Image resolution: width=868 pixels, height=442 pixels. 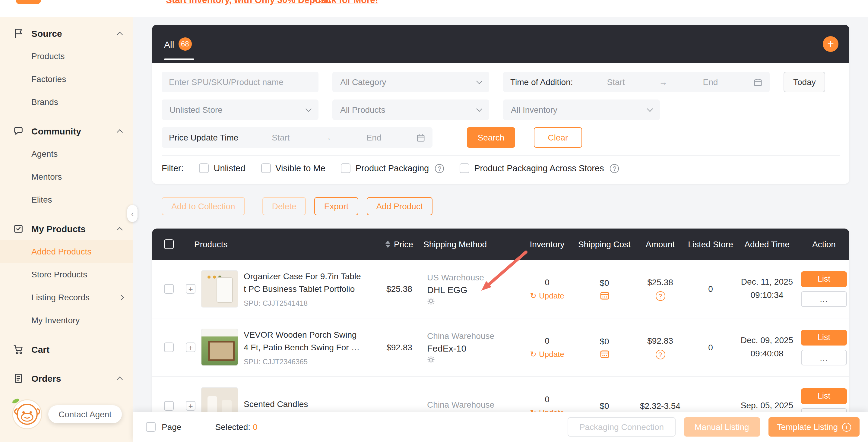 What do you see at coordinates (85, 414) in the screenshot?
I see `contact-agent-button: Contact Agent` at bounding box center [85, 414].